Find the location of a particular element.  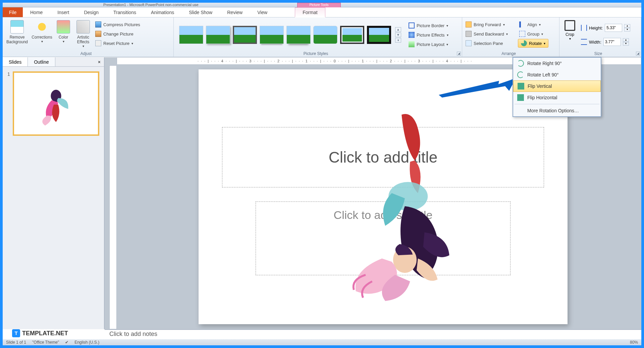

width-spin-up: ▲ is located at coordinates (626, 40).